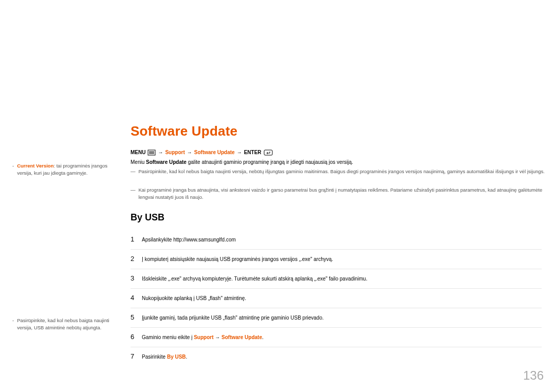 This screenshot has height=392, width=555. What do you see at coordinates (339, 194) in the screenshot?
I see `note-2: ― Kai programinė įranga bus atnaujinta, …` at bounding box center [339, 194].